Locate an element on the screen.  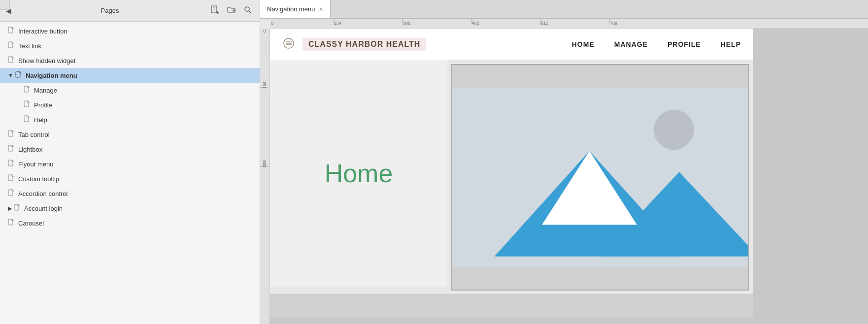
svg-text: 154 is located at coordinates (265, 85).